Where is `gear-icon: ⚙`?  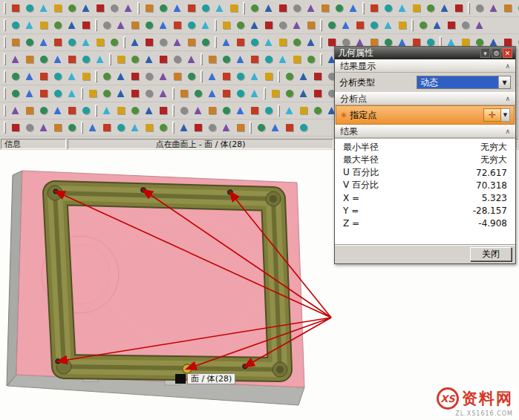
gear-icon: ⚙ is located at coordinates (496, 53).